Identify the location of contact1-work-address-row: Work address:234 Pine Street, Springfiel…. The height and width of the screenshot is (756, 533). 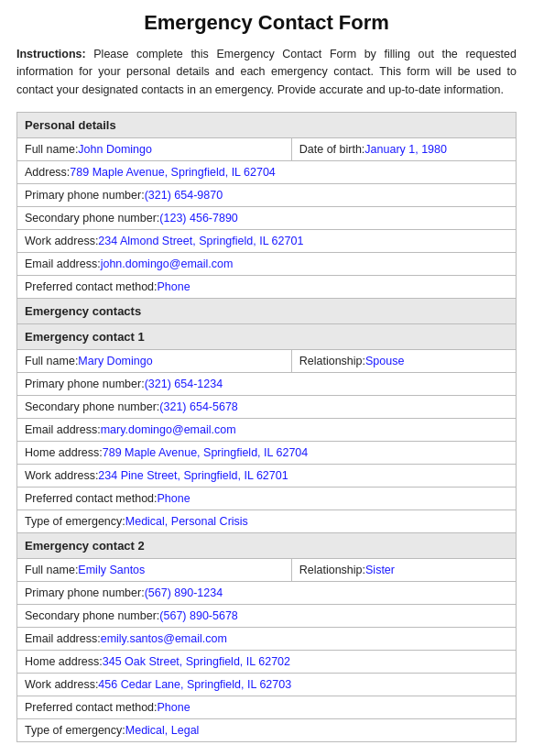
(267, 477).